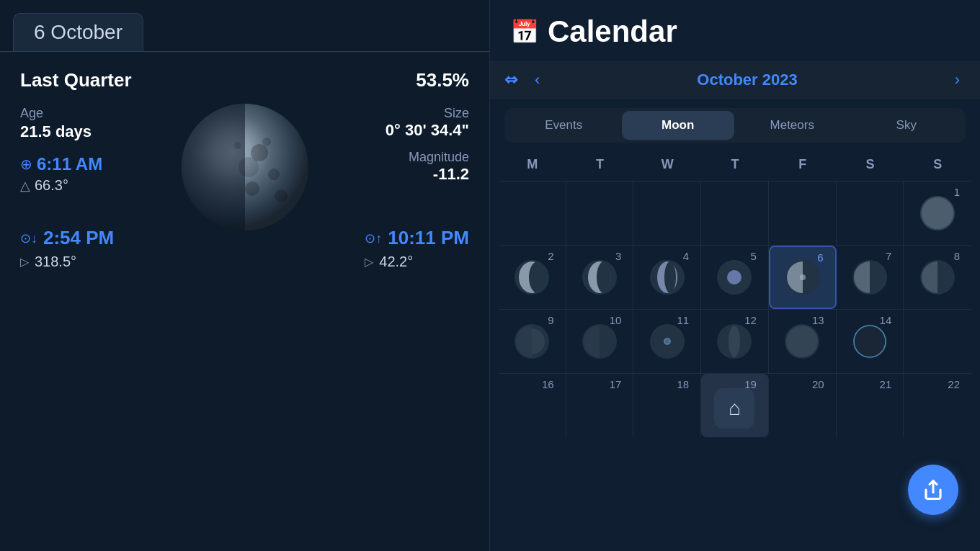 The image size is (980, 551). Describe the element at coordinates (538, 80) in the screenshot. I see `prev-month-button: ‹` at that location.